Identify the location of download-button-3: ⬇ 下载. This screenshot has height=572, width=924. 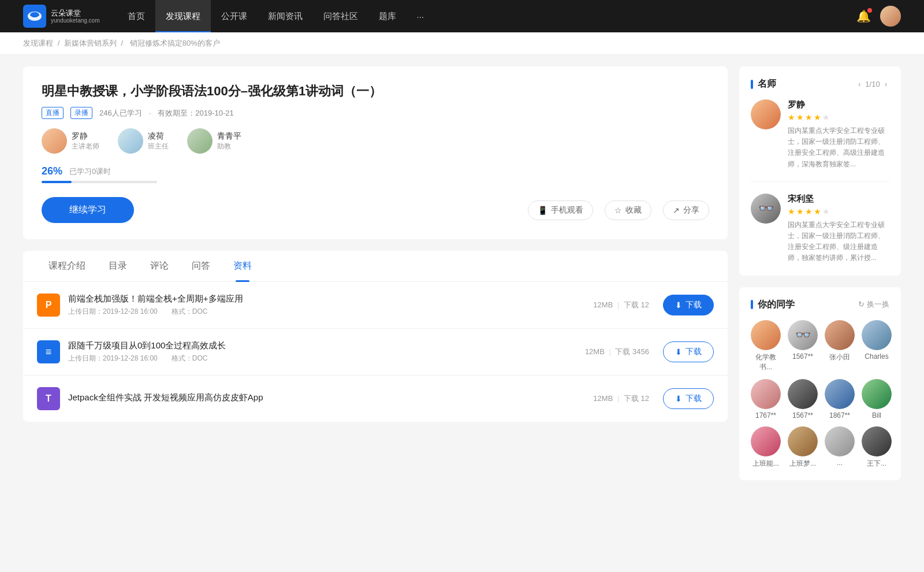
(688, 399).